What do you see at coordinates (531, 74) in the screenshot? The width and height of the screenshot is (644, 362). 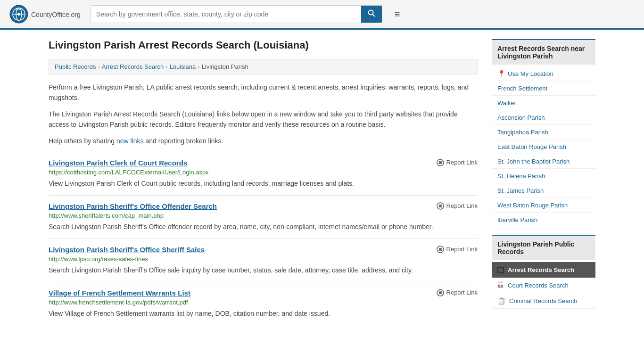 I see `use-my-location-link: Use My Location` at bounding box center [531, 74].